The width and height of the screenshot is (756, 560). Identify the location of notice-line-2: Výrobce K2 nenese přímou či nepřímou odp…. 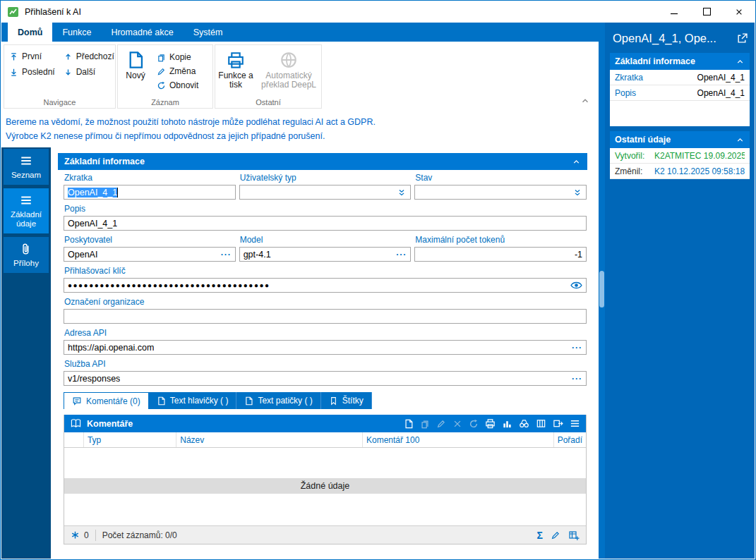
(302, 136).